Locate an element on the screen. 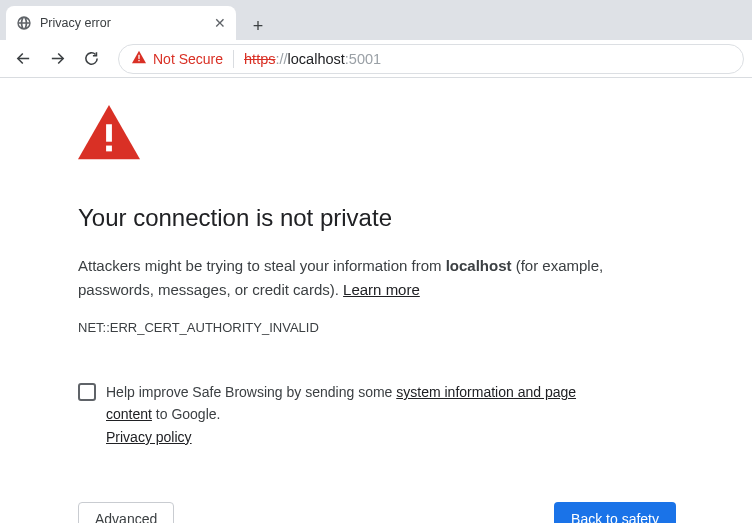  opt-text-a: Help improve Safe Browsing by sending so… is located at coordinates (251, 392).